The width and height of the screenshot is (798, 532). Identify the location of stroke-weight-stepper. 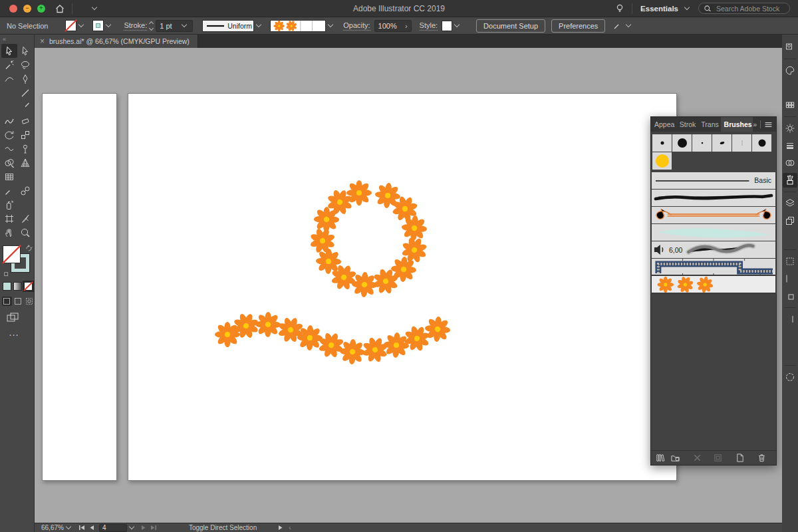
(152, 26).